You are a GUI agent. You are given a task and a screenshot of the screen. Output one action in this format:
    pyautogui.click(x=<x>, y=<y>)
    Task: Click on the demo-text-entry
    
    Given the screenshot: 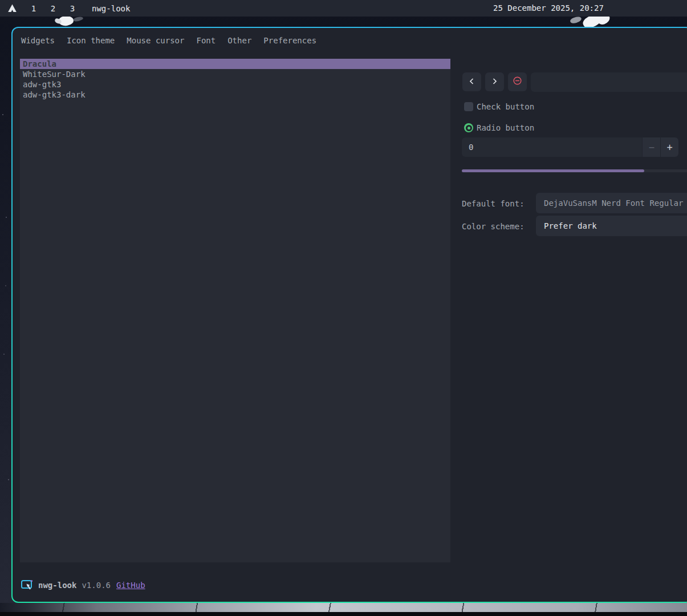 What is the action you would take?
    pyautogui.click(x=609, y=82)
    